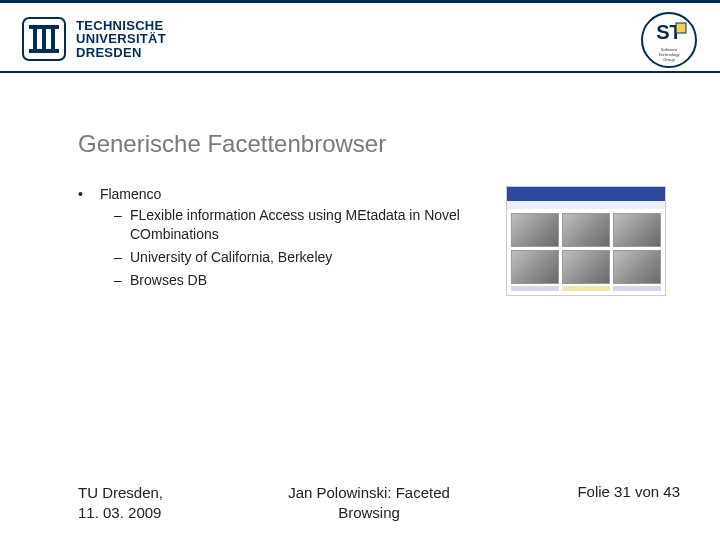 The width and height of the screenshot is (720, 540). I want to click on st-logo-icon: ST Software Technology Group, so click(669, 40).